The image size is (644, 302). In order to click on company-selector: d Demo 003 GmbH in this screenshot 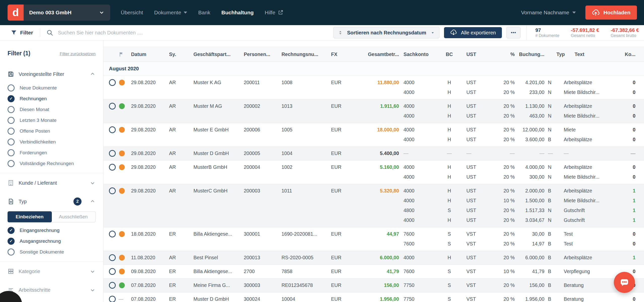, I will do `click(59, 13)`.